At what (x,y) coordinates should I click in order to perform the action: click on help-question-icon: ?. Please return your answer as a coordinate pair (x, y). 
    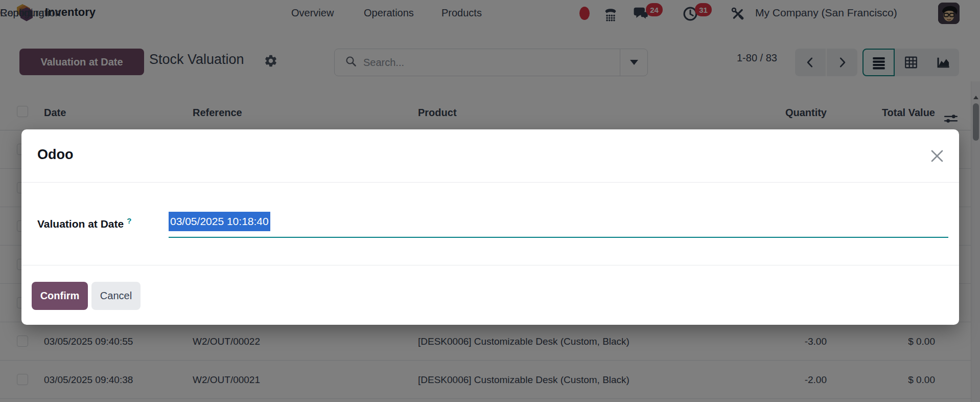
    Looking at the image, I should click on (129, 221).